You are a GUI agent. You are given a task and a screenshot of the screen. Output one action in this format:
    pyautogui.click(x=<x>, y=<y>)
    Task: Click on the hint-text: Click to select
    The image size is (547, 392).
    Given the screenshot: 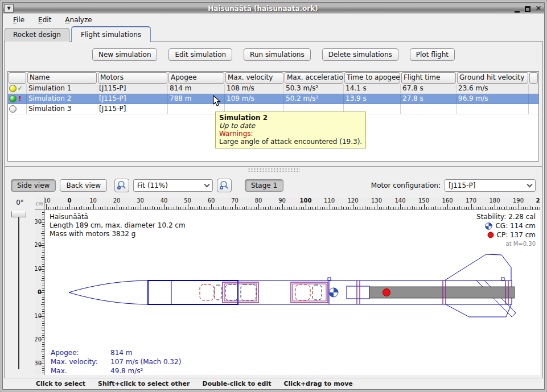 What is the action you would take?
    pyautogui.click(x=60, y=383)
    